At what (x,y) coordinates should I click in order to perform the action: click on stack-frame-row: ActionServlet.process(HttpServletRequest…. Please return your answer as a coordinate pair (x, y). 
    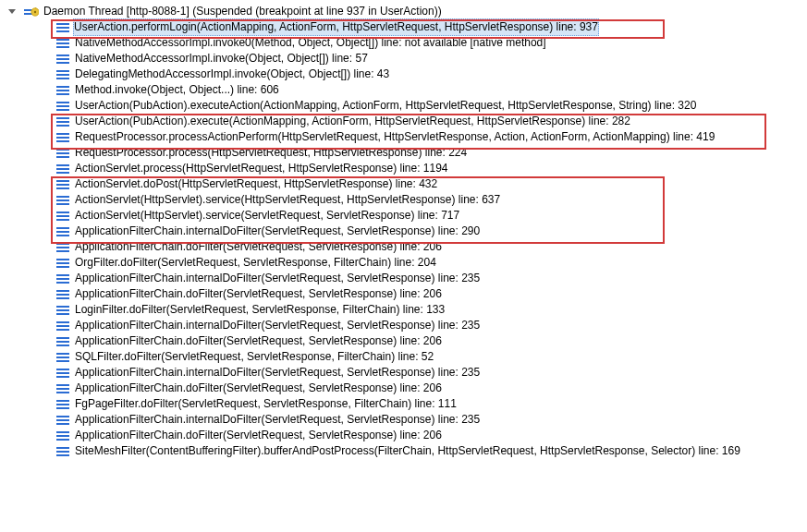
    Looking at the image, I should click on (403, 168).